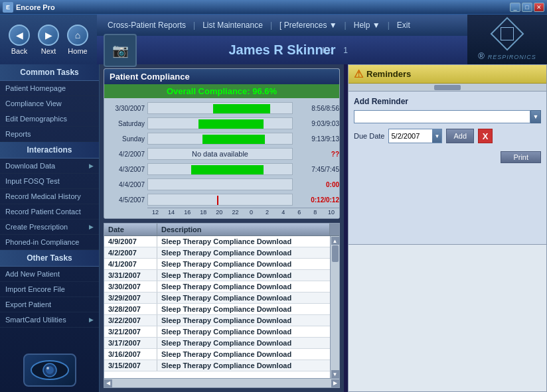 The width and height of the screenshot is (547, 392). I want to click on add-reminder-label: Add Reminder, so click(447, 101).